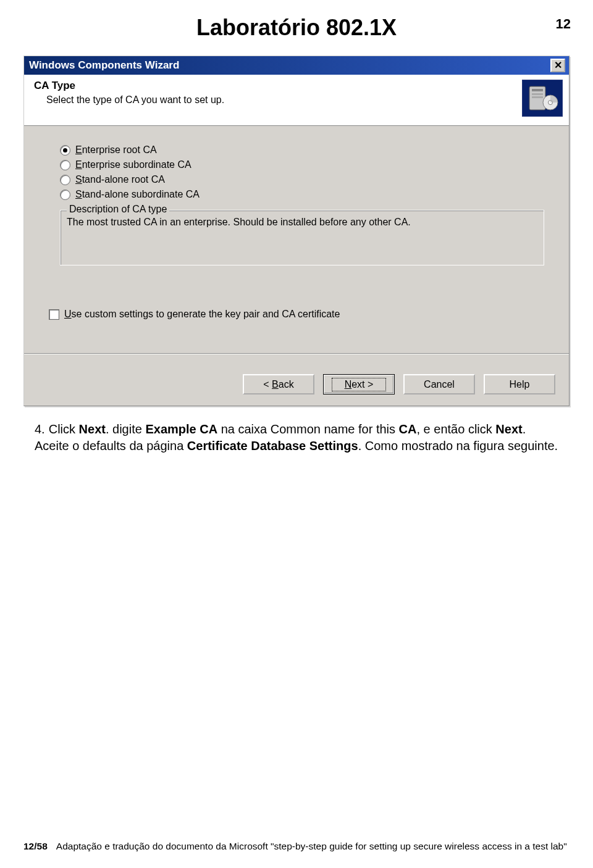 This screenshot has height=868, width=593. Describe the element at coordinates (129, 100) in the screenshot. I see `wizard-step-subtitle: Select the type of CA you want to set up…` at that location.